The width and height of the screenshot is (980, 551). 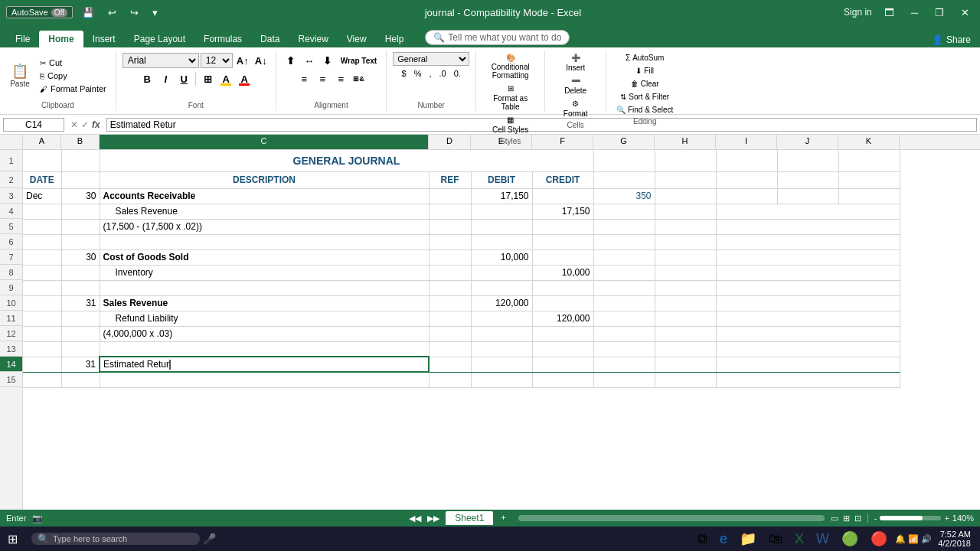 I want to click on row-header-4: 4, so click(x=11, y=211).